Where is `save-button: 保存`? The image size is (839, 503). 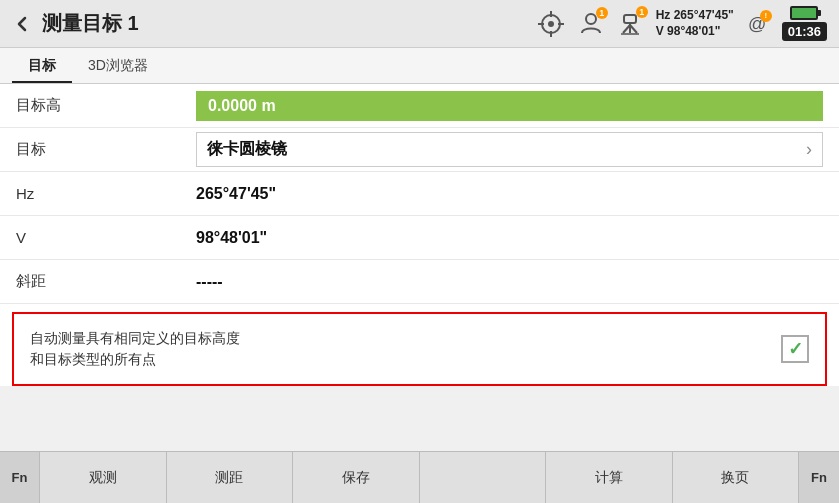
save-button: 保存 is located at coordinates (356, 478).